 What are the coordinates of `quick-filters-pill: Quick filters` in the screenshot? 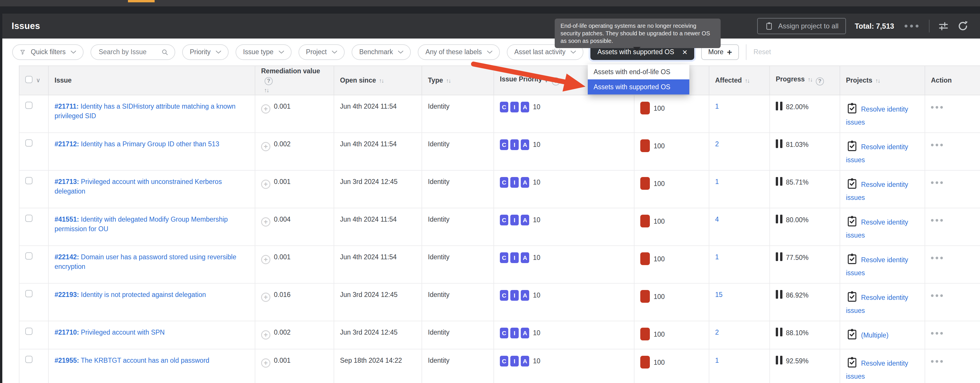 It's located at (48, 52).